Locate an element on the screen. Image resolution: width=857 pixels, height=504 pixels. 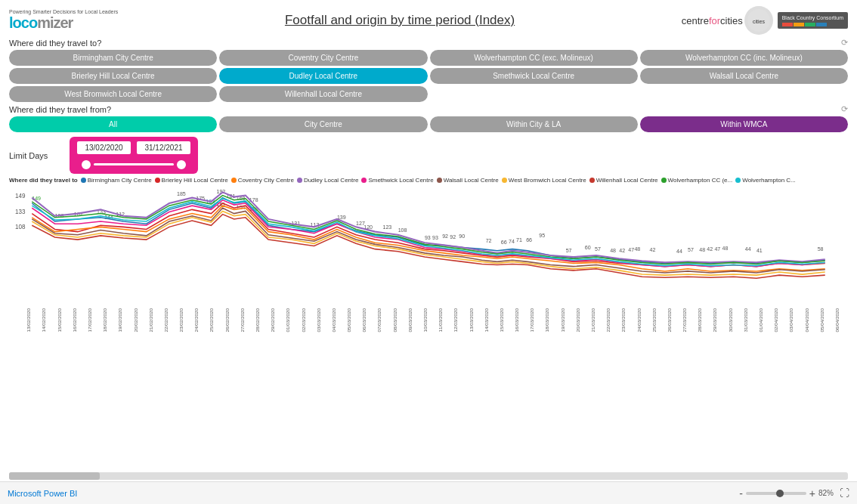
legend-label-birmingham: Birmingham City Centre is located at coordinates (119, 180).